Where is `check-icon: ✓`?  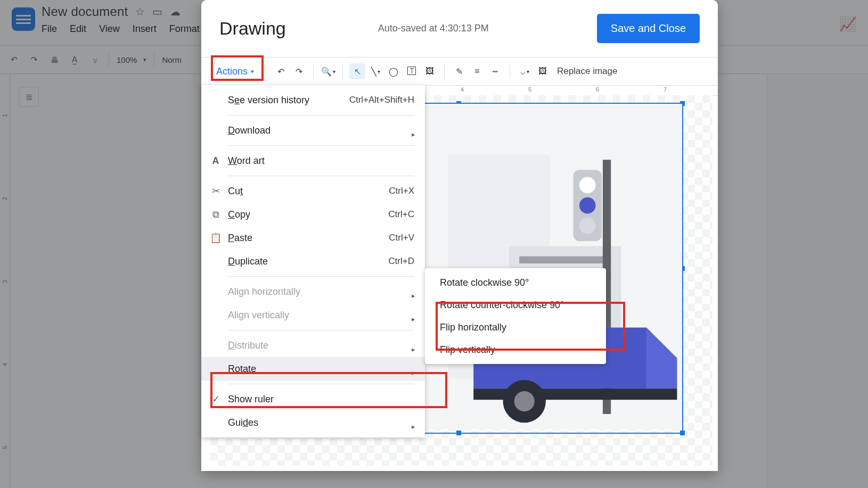 check-icon: ✓ is located at coordinates (216, 399).